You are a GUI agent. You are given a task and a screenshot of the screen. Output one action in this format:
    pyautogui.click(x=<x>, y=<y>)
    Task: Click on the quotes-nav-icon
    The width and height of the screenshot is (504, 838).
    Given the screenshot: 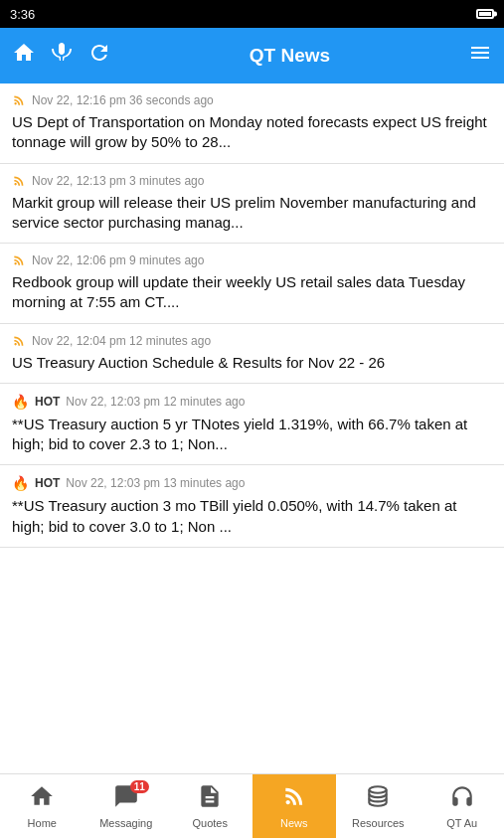 What is the action you would take?
    pyautogui.click(x=210, y=799)
    